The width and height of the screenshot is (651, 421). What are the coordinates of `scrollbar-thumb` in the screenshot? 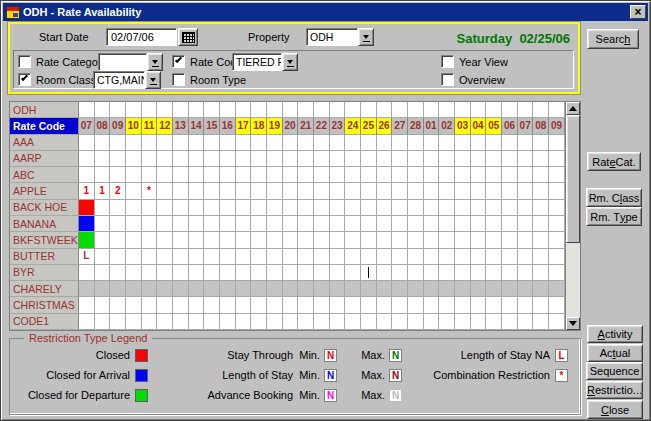 It's located at (573, 179).